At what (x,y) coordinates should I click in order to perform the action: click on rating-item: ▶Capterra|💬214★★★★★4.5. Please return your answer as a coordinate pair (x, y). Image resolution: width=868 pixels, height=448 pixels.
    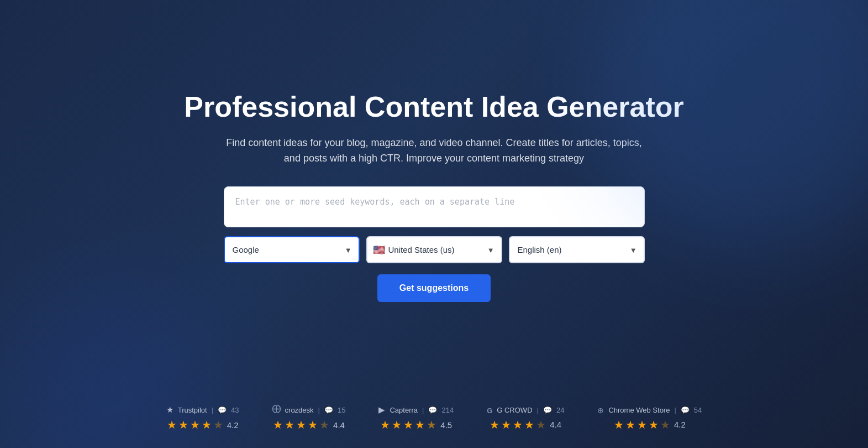
    Looking at the image, I should click on (416, 418).